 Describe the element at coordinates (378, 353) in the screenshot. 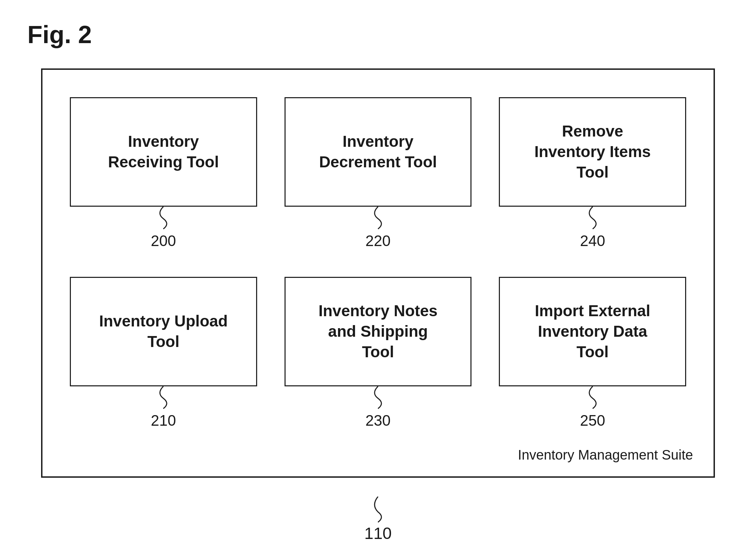

I see `cell-230: Inventory Notesand ShippingTool 230` at that location.